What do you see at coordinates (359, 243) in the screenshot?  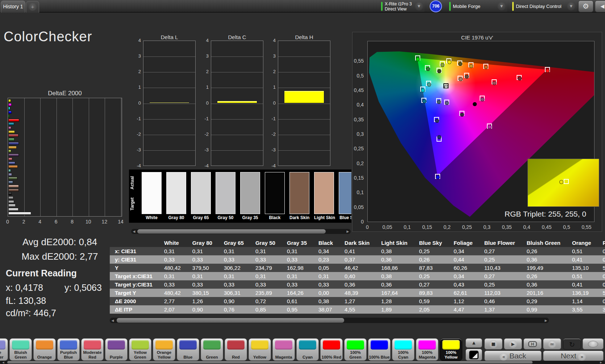 I see `table-col-dark-skin: Dark Skin` at bounding box center [359, 243].